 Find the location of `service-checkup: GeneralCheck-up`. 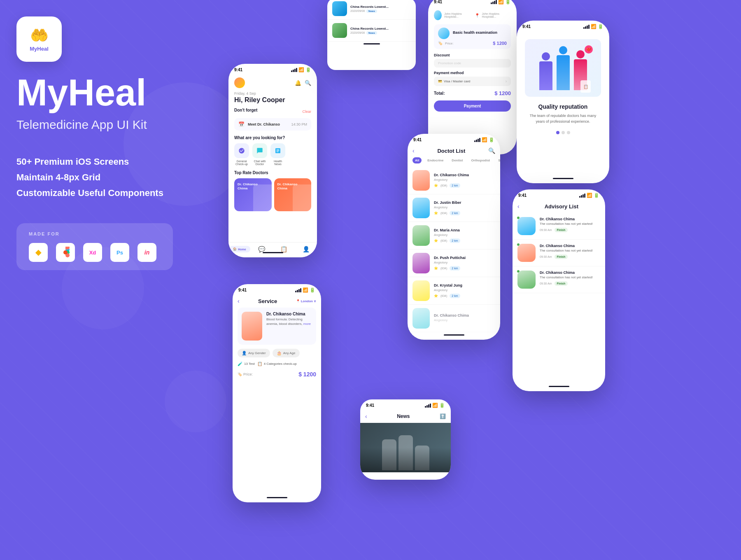

service-checkup: GeneralCheck-up is located at coordinates (242, 154).